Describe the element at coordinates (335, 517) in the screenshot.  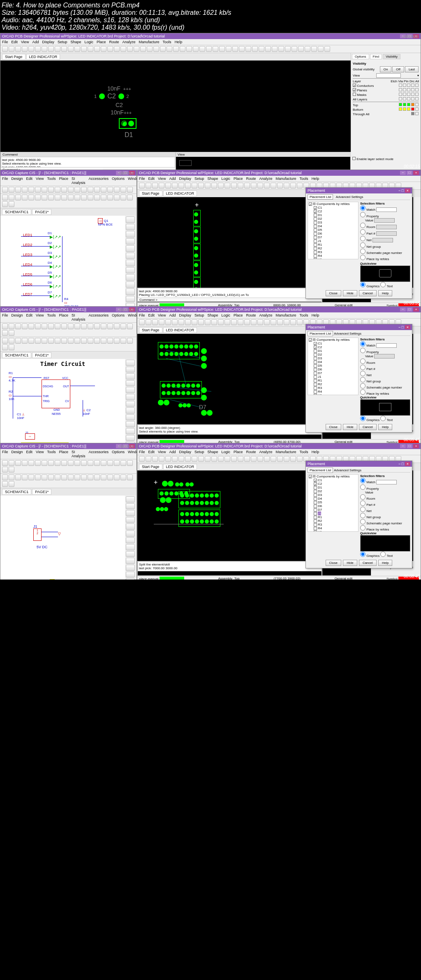
I see `tree-item-R1: R1` at that location.